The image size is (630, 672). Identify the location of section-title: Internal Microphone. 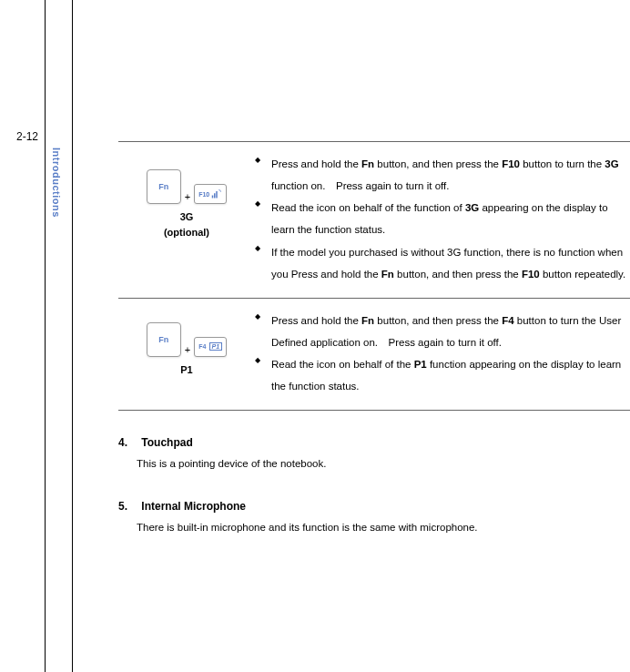
(193, 506).